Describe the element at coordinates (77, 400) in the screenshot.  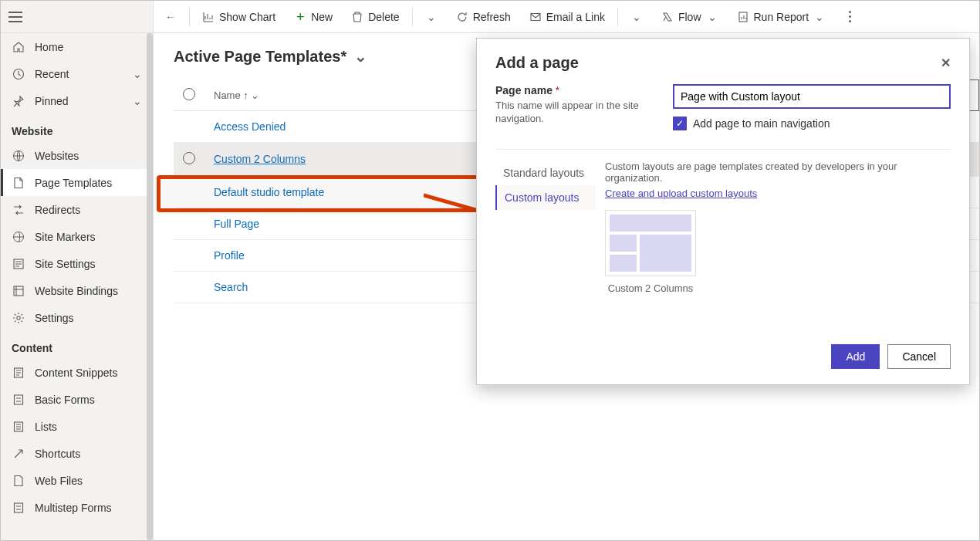
I see `sidebar-item-basic-forms: Basic Forms` at that location.